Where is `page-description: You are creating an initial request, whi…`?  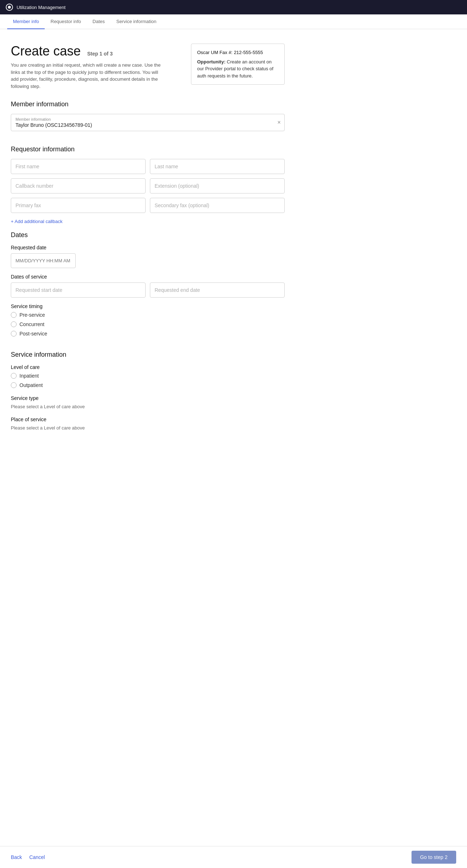 page-description: You are creating an initial request, whi… is located at coordinates (86, 76).